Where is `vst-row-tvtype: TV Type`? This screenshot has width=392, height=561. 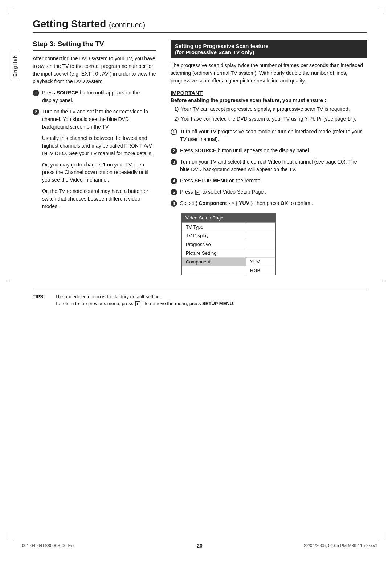 vst-row-tvtype: TV Type is located at coordinates (229, 227).